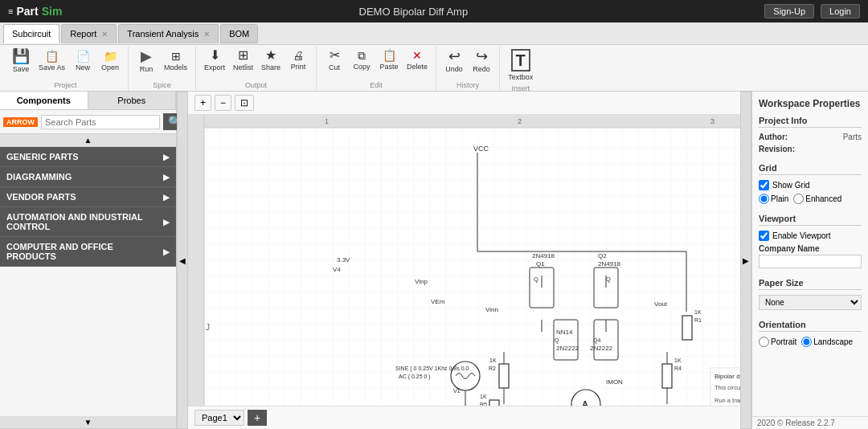  Describe the element at coordinates (362, 60) in the screenshot. I see `copy-button: ⧉ Copy` at that location.